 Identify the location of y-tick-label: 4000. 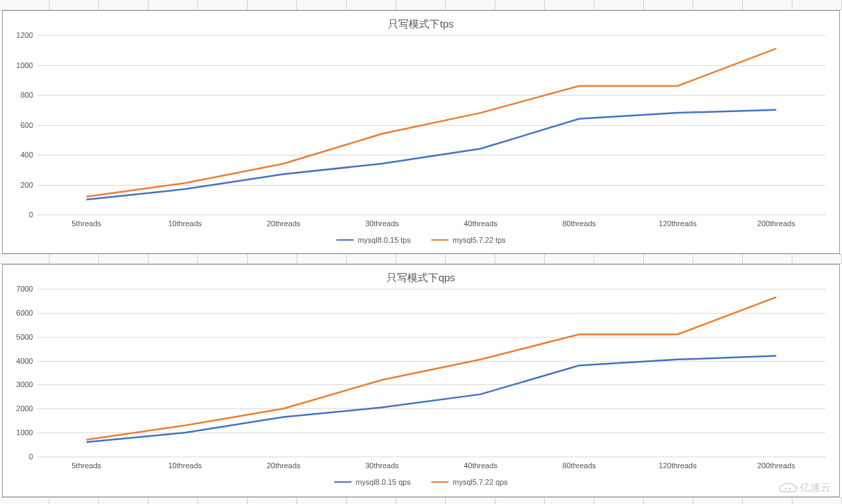
(22, 361).